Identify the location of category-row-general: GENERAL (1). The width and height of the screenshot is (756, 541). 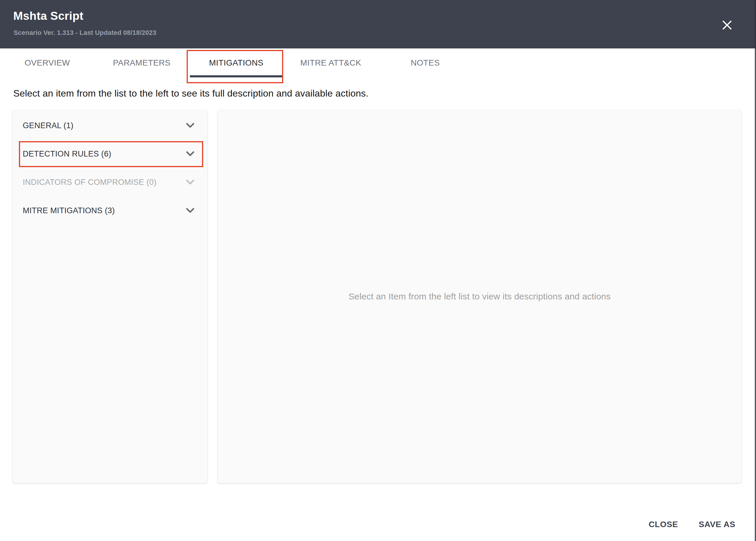
(110, 125).